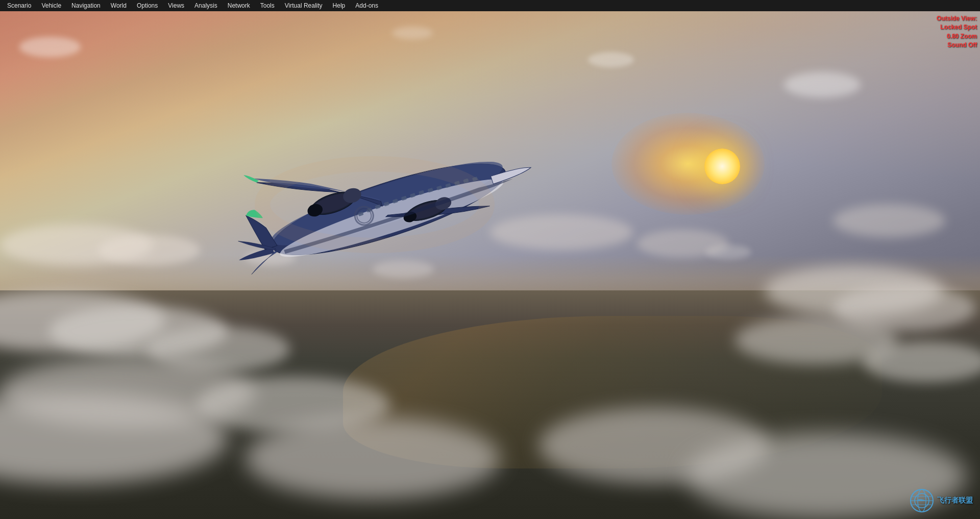 The height and width of the screenshot is (519, 980). Describe the element at coordinates (957, 18) in the screenshot. I see `hud-view-mode: Outside View:` at that location.